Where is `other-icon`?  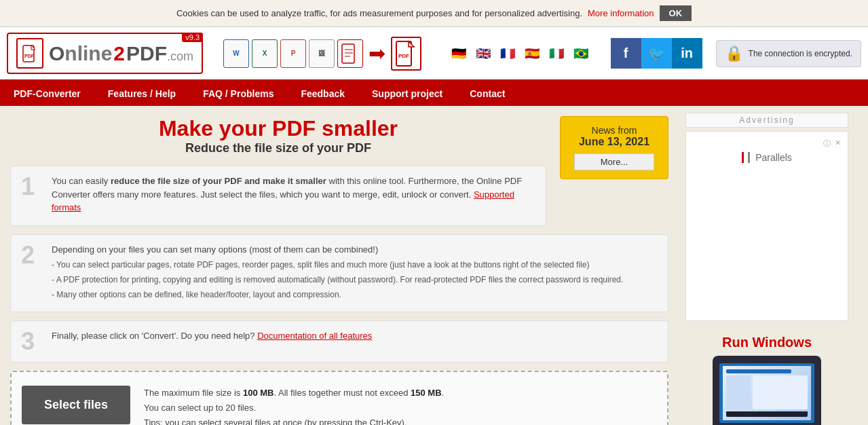 other-icon is located at coordinates (350, 54).